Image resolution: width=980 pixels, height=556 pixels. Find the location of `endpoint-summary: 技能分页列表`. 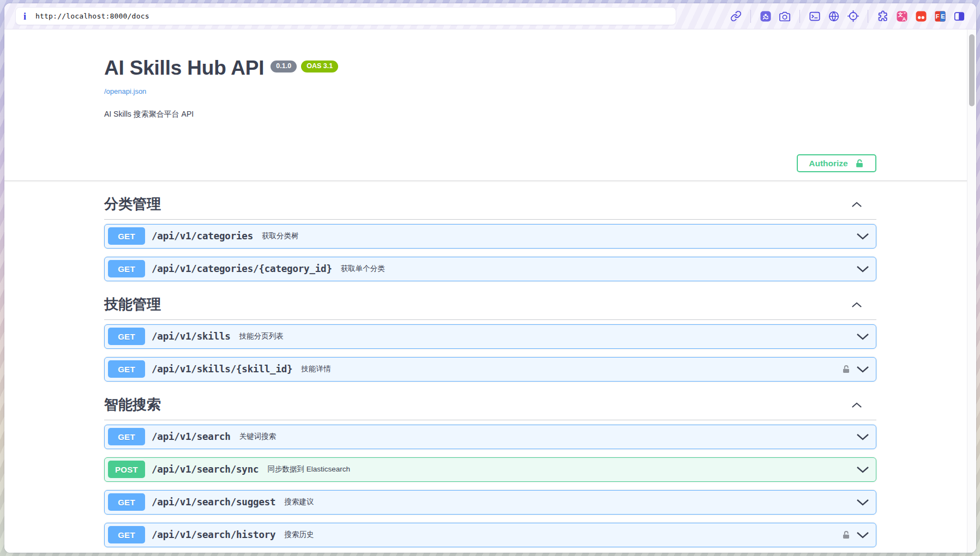

endpoint-summary: 技能分页列表 is located at coordinates (262, 336).